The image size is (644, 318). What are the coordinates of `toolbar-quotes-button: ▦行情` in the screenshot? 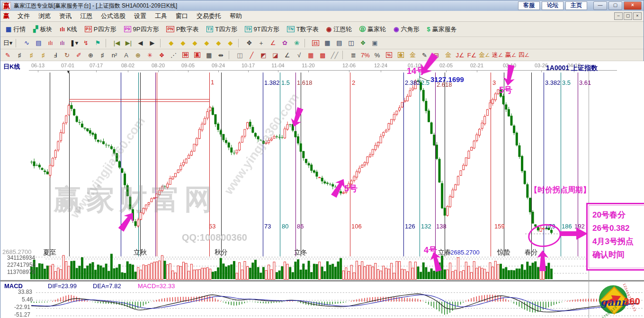 It's located at (16, 29).